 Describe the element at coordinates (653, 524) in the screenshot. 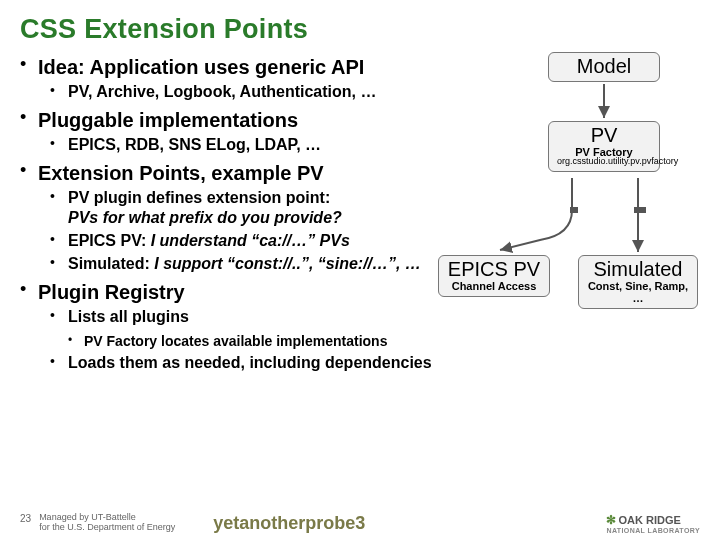

I see `oakridge-logo: OAK RIDGE NATIONAL LABORATORY` at that location.